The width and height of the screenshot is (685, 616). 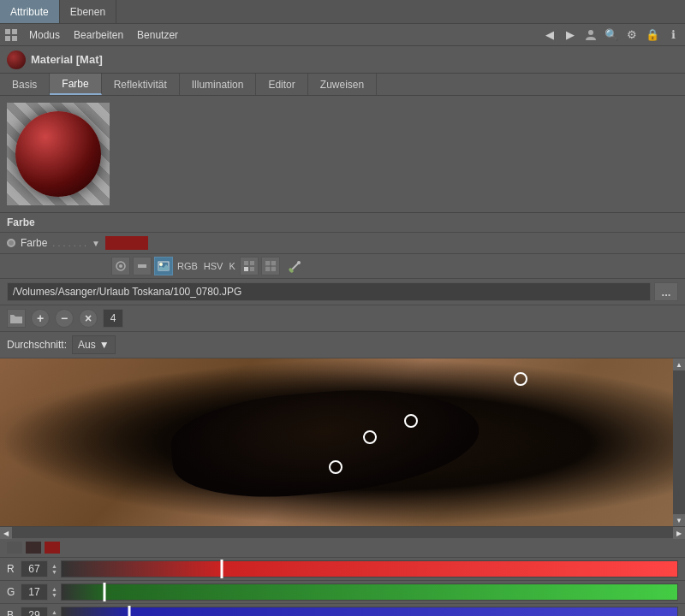 What do you see at coordinates (88, 318) in the screenshot?
I see `cross-button: ×` at bounding box center [88, 318].